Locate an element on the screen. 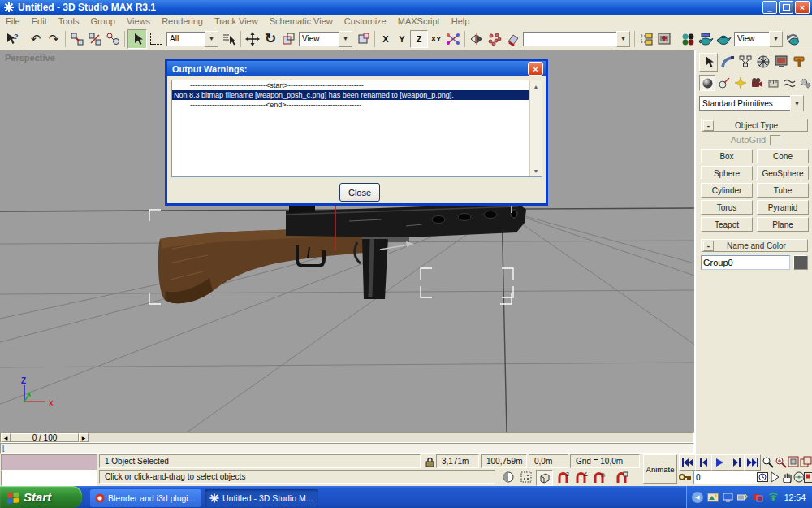 The width and height of the screenshot is (812, 508). select-and-move-icon is located at coordinates (253, 39).